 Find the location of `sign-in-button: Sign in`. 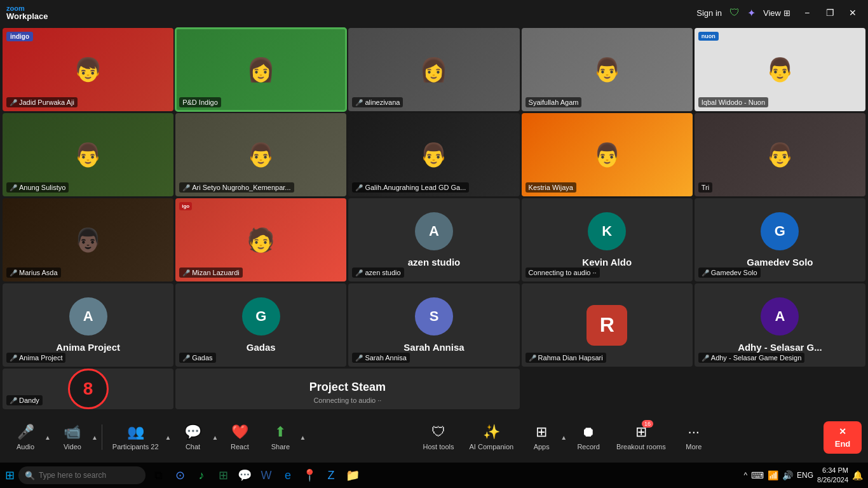

sign-in-button: Sign in is located at coordinates (709, 13).